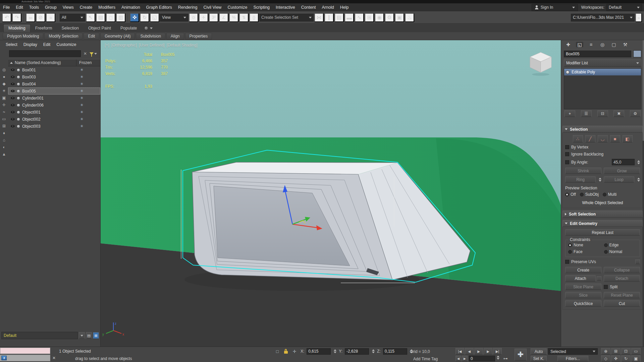  What do you see at coordinates (4, 84) in the screenshot?
I see `explorer-display-shapes-icon: ◆` at bounding box center [4, 84].